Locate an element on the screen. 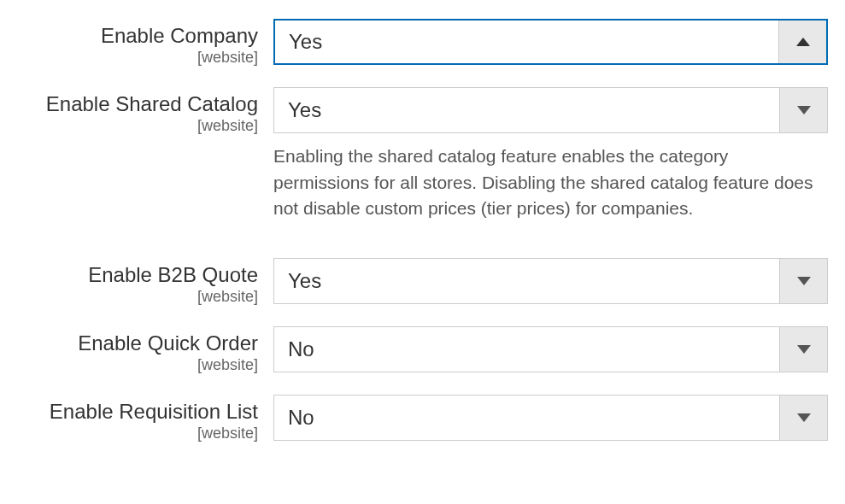  label-enable-requisition-list: Enable Requisition List [website] is located at coordinates (145, 419).